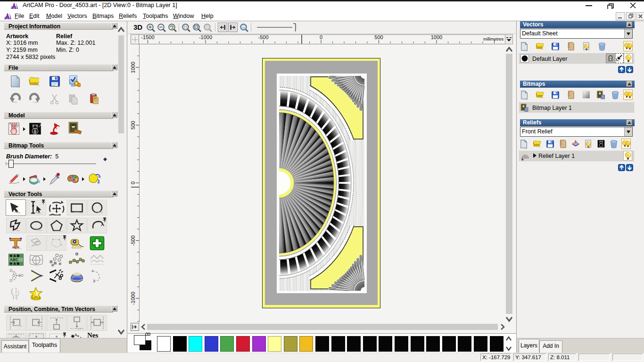  What do you see at coordinates (14, 260) in the screenshot?
I see `svg-text: ABC` at bounding box center [14, 260].